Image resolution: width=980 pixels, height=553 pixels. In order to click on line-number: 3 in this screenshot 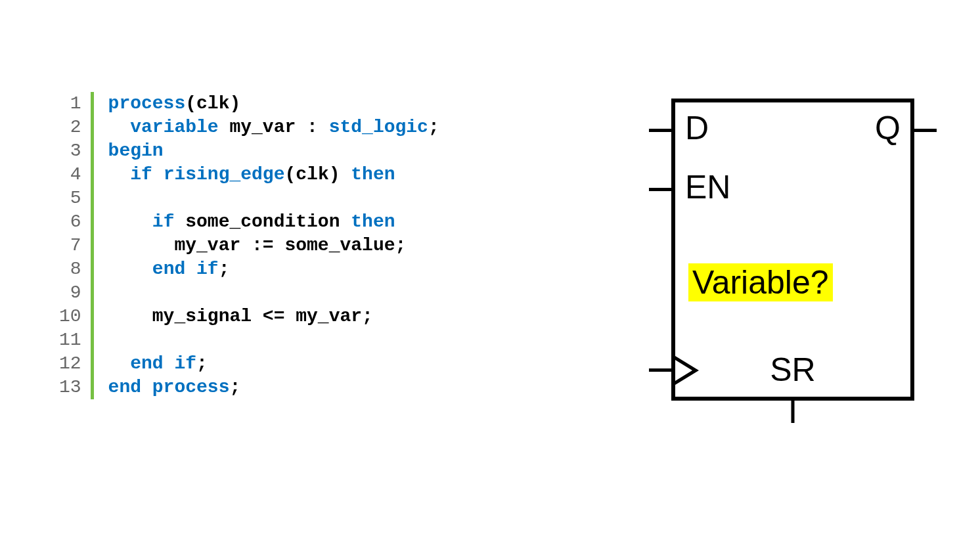, I will do `click(70, 151)`.